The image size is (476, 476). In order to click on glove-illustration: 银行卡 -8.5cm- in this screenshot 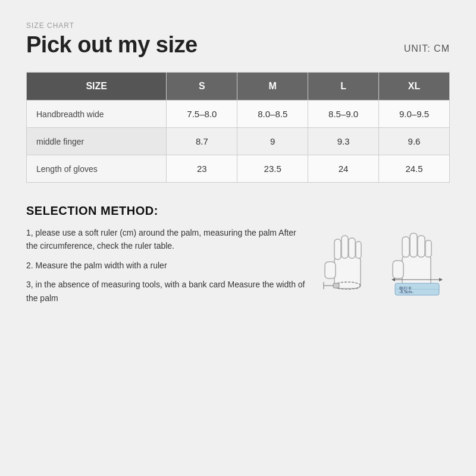, I will do `click(384, 263)`.